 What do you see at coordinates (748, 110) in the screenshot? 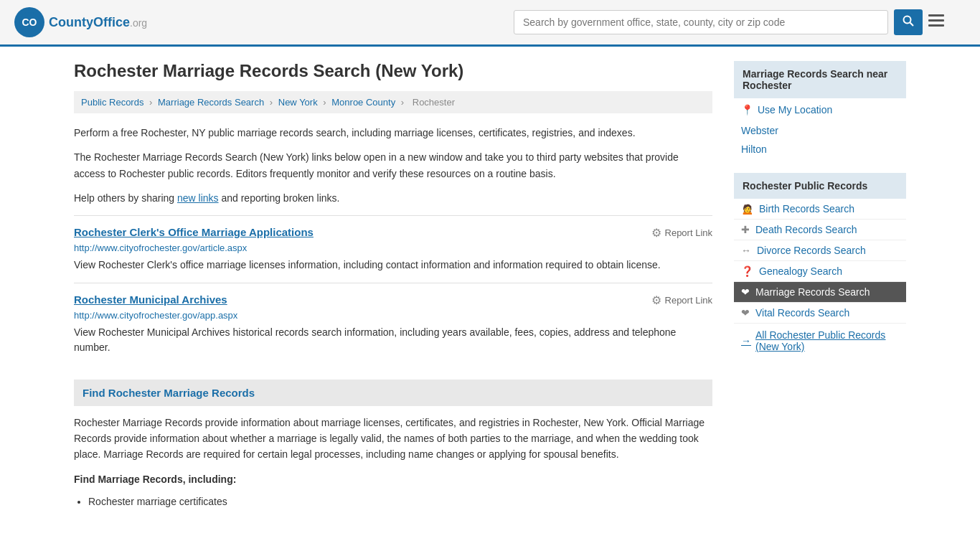
I see `location-pin-icon: 📍` at bounding box center [748, 110].